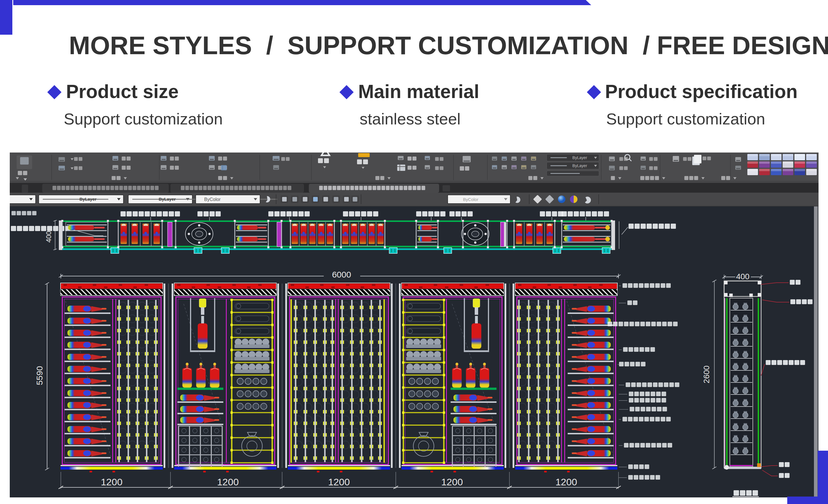 The height and width of the screenshot is (504, 828). What do you see at coordinates (341, 275) in the screenshot?
I see `svg-text: 6000` at bounding box center [341, 275].